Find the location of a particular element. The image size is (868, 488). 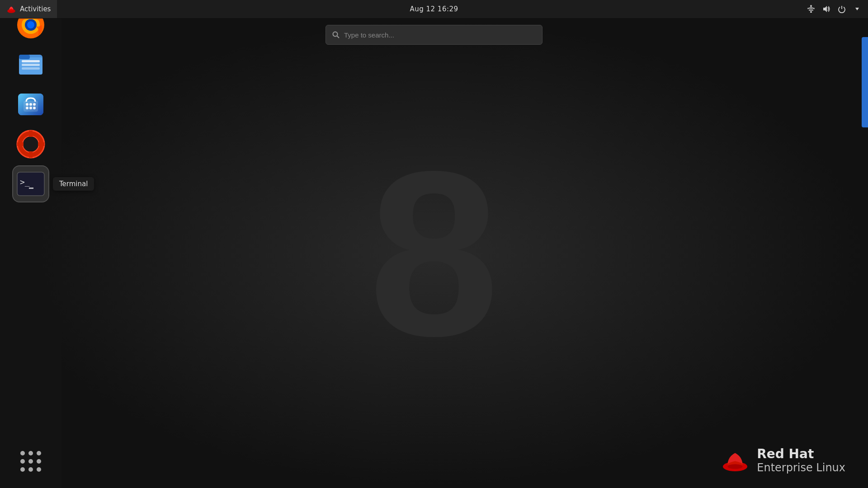

redhat-name: Red Hat is located at coordinates (801, 454).